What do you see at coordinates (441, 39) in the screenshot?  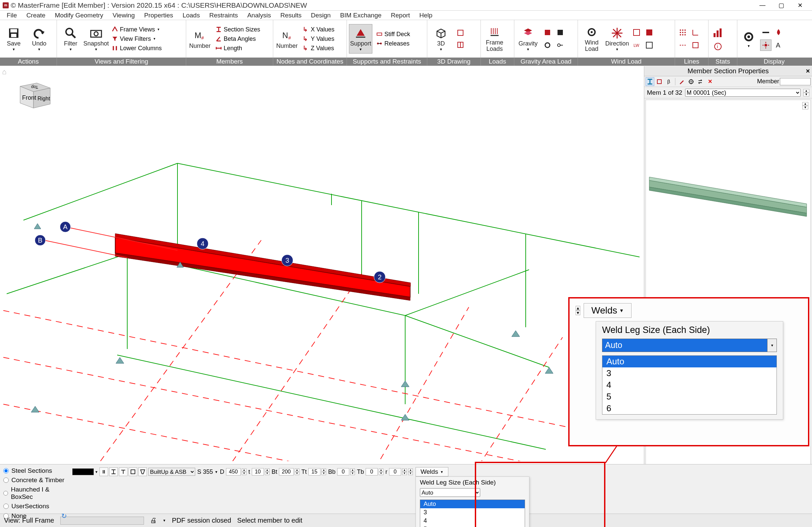 I see `3d-button: 3D▼` at bounding box center [441, 39].